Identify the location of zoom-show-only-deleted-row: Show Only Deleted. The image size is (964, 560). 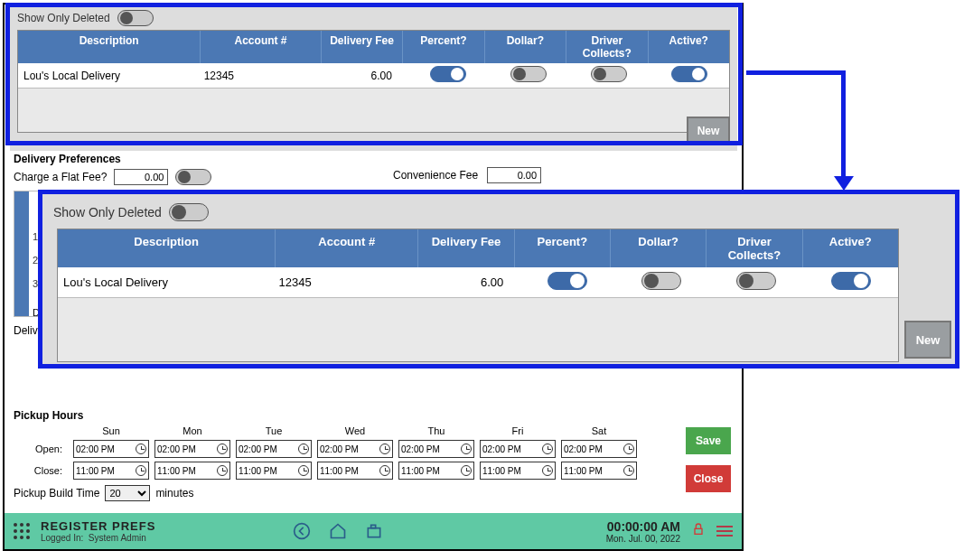
(499, 214).